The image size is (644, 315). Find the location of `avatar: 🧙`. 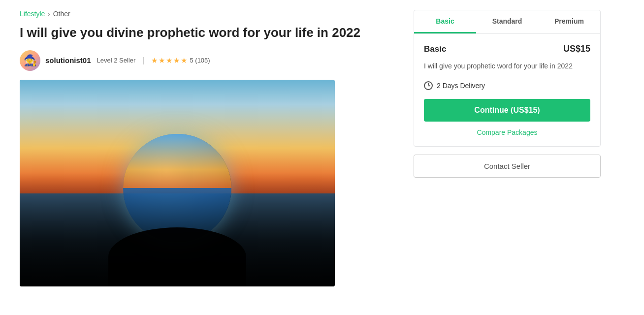

avatar: 🧙 is located at coordinates (30, 61).